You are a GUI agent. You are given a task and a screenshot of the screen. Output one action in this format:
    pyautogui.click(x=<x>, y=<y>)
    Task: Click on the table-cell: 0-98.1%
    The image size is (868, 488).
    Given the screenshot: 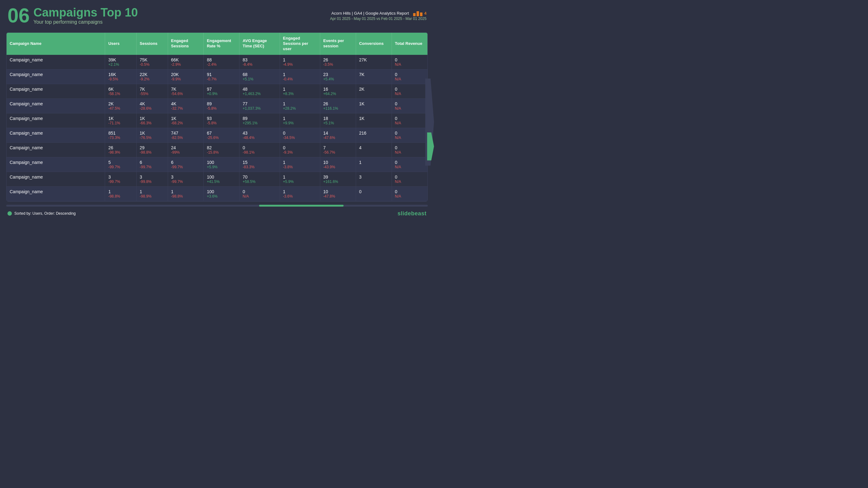 What is the action you would take?
    pyautogui.click(x=259, y=150)
    